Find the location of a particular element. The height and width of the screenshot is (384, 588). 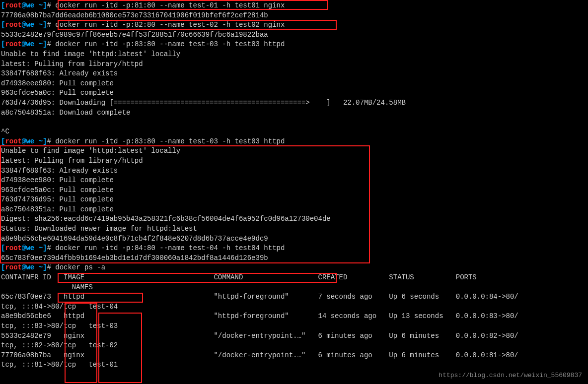

table-row: tcp, :::84->80/tcp test-04 is located at coordinates (294, 307).